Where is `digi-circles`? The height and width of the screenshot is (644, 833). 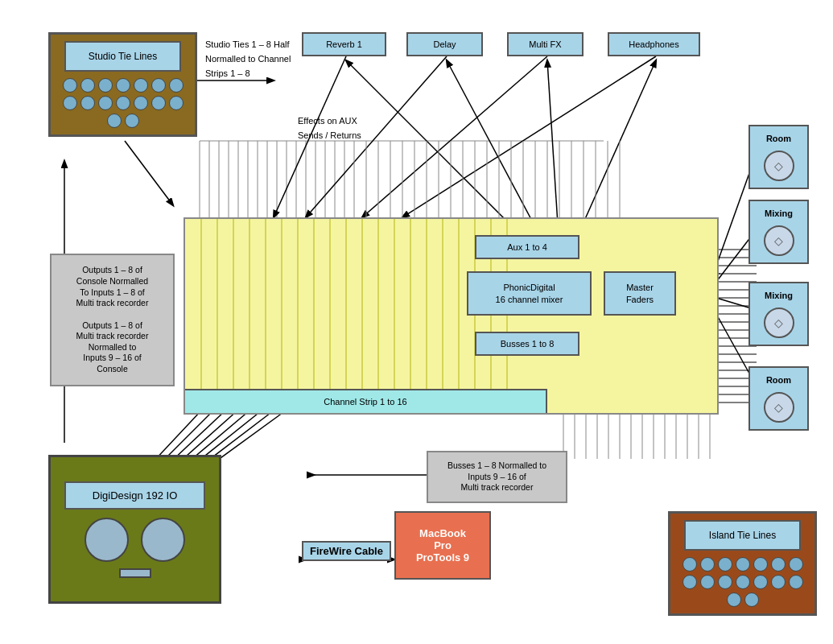
digi-circles is located at coordinates (135, 539).